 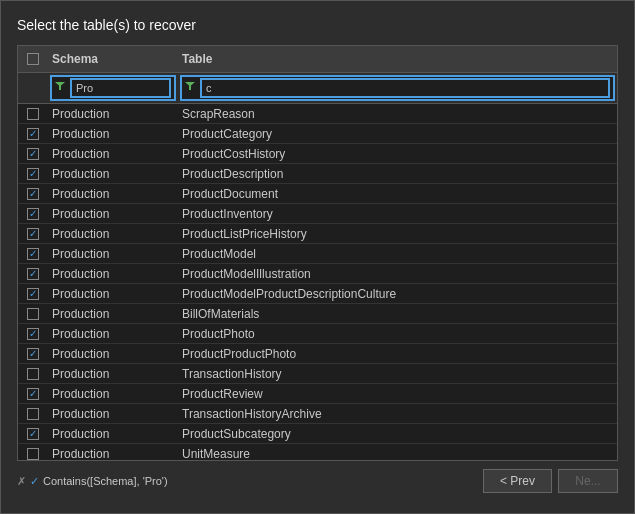 I want to click on schema-column-header: Schema, so click(x=113, y=59).